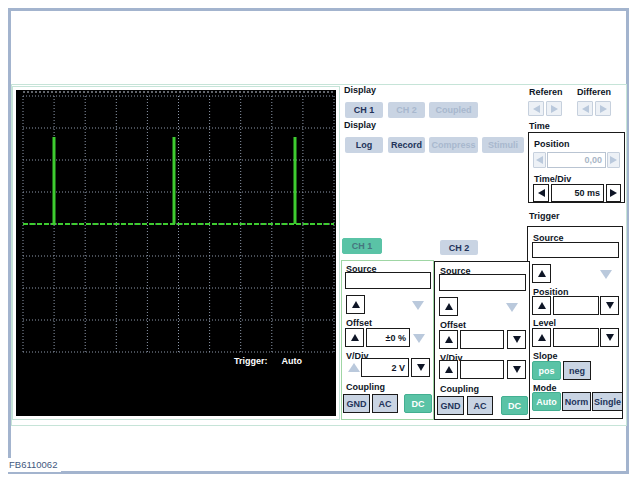 The width and height of the screenshot is (637, 481). What do you see at coordinates (546, 402) in the screenshot?
I see `mode-auto-button: Auto` at bounding box center [546, 402].